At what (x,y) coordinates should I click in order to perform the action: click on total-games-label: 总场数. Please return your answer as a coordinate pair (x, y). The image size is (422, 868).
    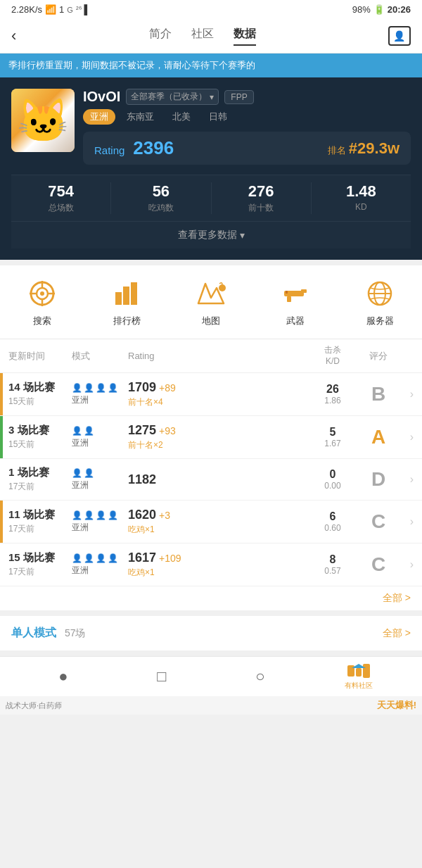
    Looking at the image, I should click on (60, 208).